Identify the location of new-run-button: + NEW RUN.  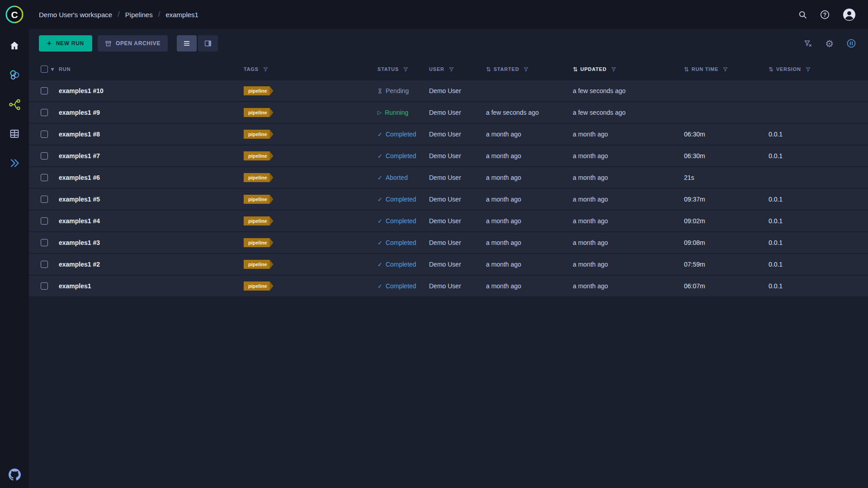
(66, 43).